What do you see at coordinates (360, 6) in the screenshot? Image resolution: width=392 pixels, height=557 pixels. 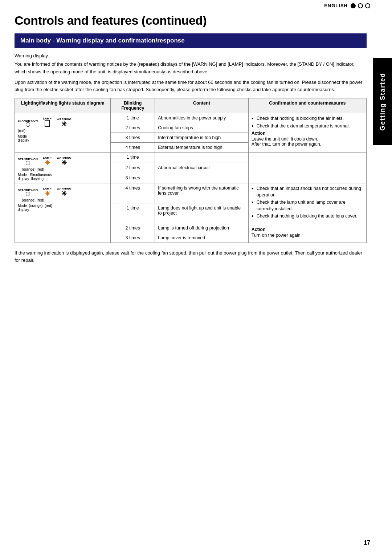 I see `language-indicators` at bounding box center [360, 6].